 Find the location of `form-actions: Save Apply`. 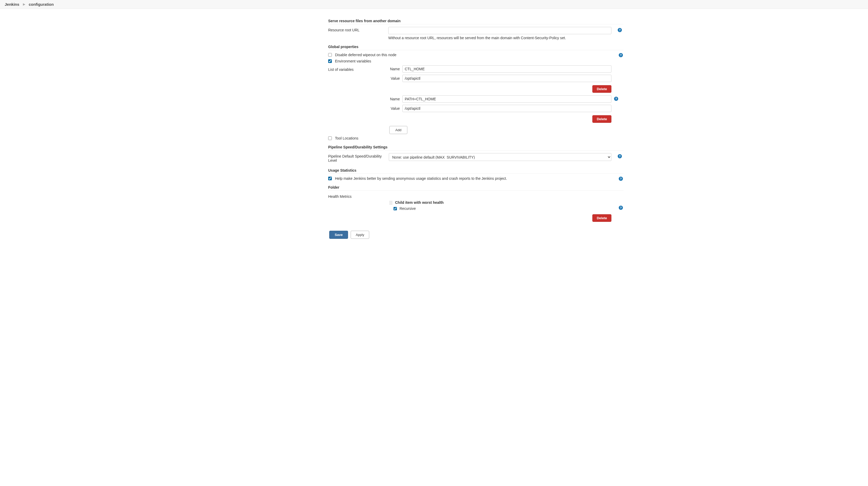

form-actions: Save Apply is located at coordinates (476, 235).